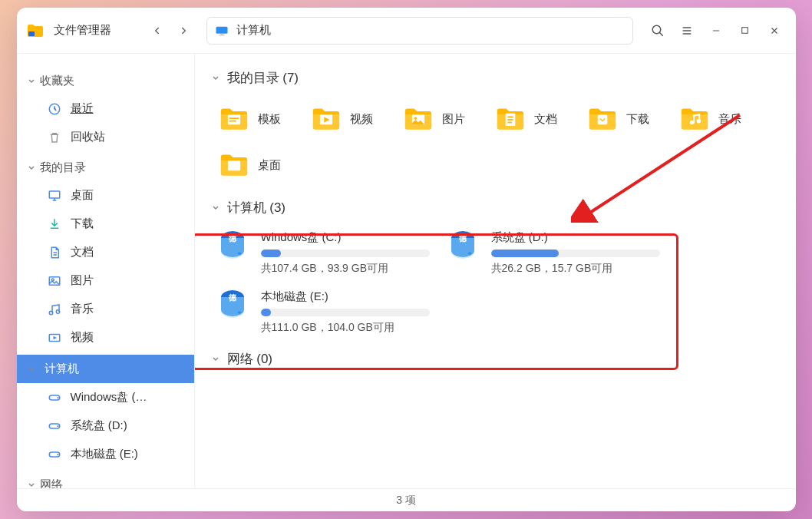 The image size is (812, 519). Describe the element at coordinates (353, 119) in the screenshot. I see `folder-item-video: 视频` at that location.